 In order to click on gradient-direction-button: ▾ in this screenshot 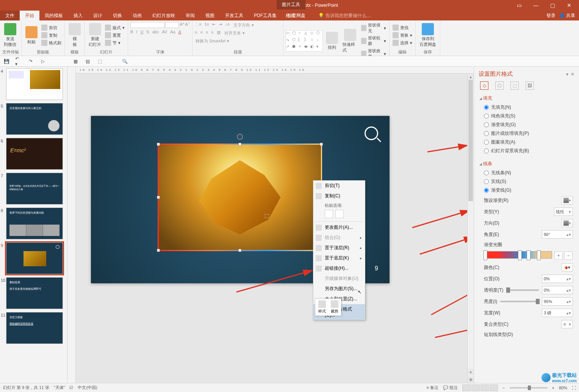, I will do `click(567, 223)`.